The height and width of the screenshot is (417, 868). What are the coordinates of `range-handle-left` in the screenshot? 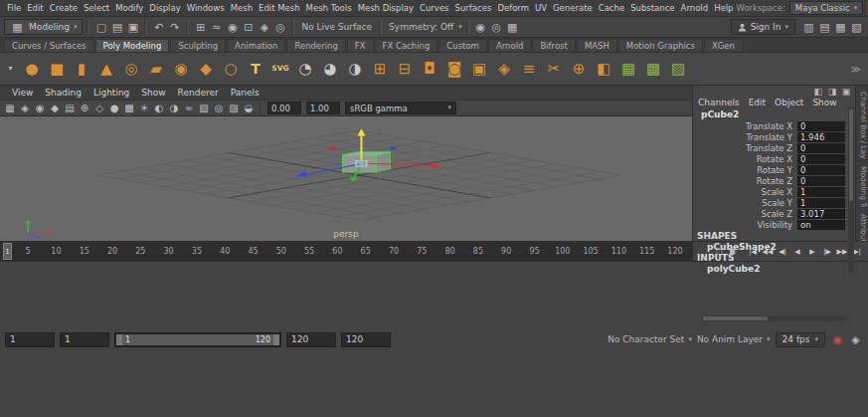 It's located at (119, 340).